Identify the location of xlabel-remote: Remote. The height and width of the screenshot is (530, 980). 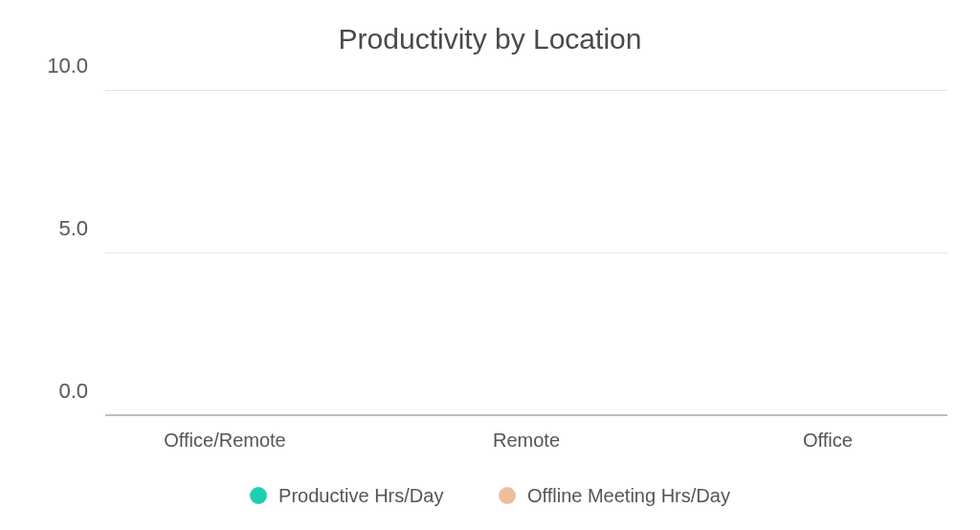
(526, 434).